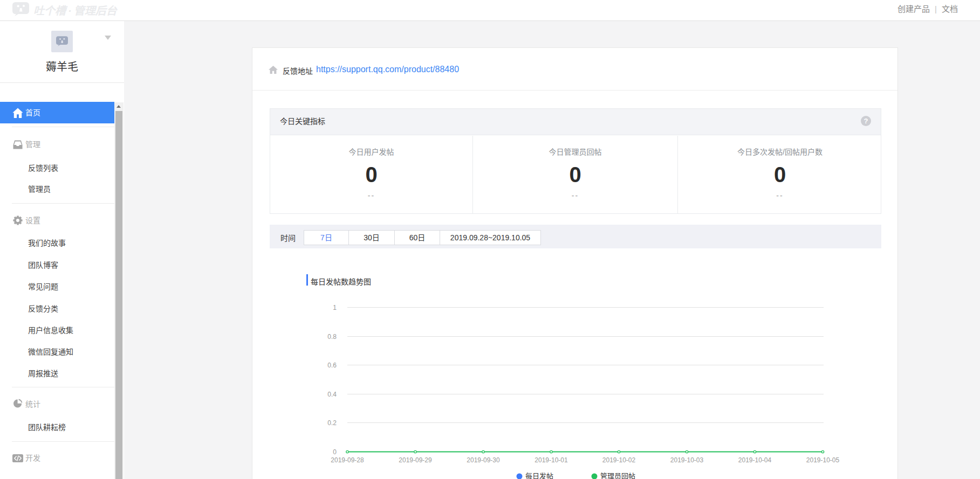 The width and height of the screenshot is (980, 479). Describe the element at coordinates (347, 460) in the screenshot. I see `svg-text: 2019-09-28` at that location.